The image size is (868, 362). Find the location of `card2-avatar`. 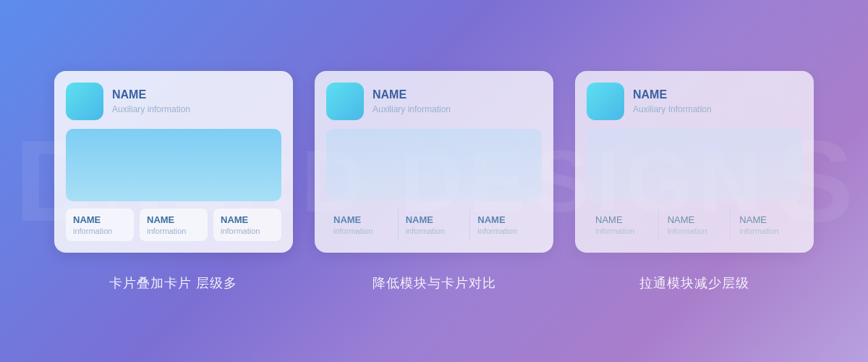

card2-avatar is located at coordinates (345, 101).